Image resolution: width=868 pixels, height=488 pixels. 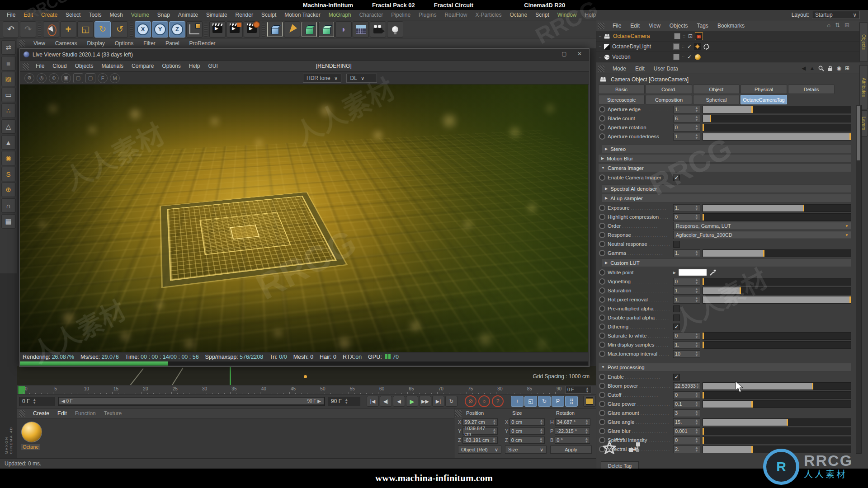 What do you see at coordinates (212, 66) in the screenshot?
I see `lv-menu-gui: GUI` at bounding box center [212, 66].